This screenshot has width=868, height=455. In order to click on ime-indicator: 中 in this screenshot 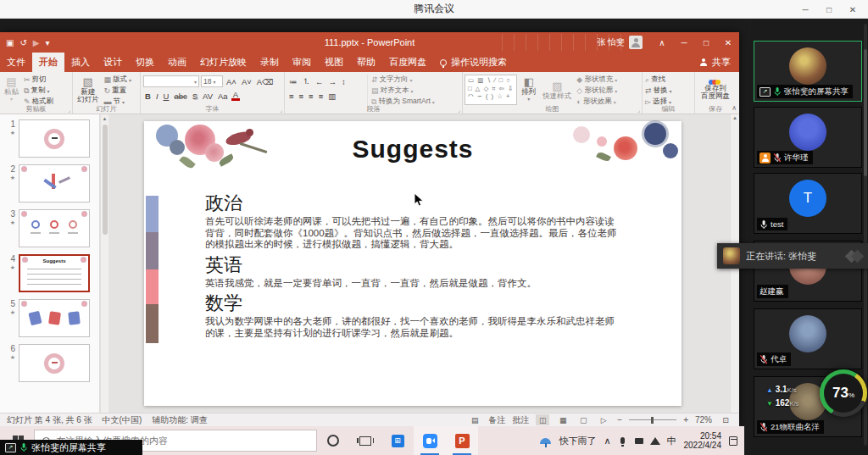, I will do `click(671, 441)`.